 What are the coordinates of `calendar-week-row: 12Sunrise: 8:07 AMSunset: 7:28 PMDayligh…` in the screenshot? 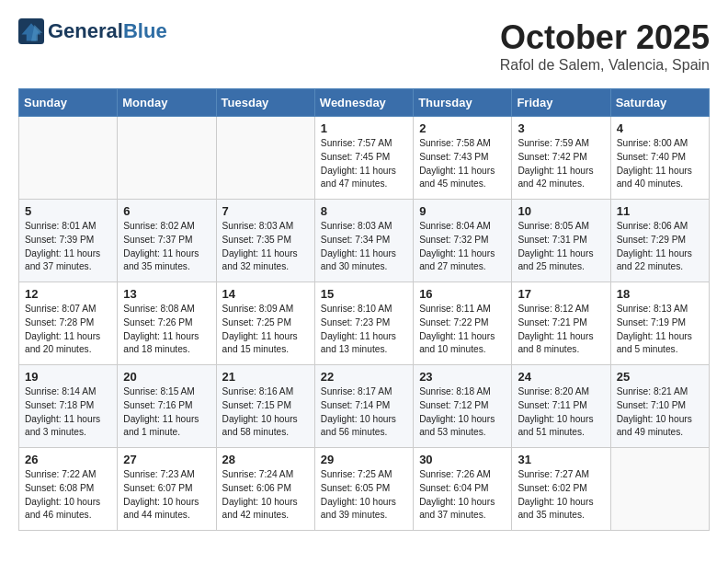 It's located at (364, 324).